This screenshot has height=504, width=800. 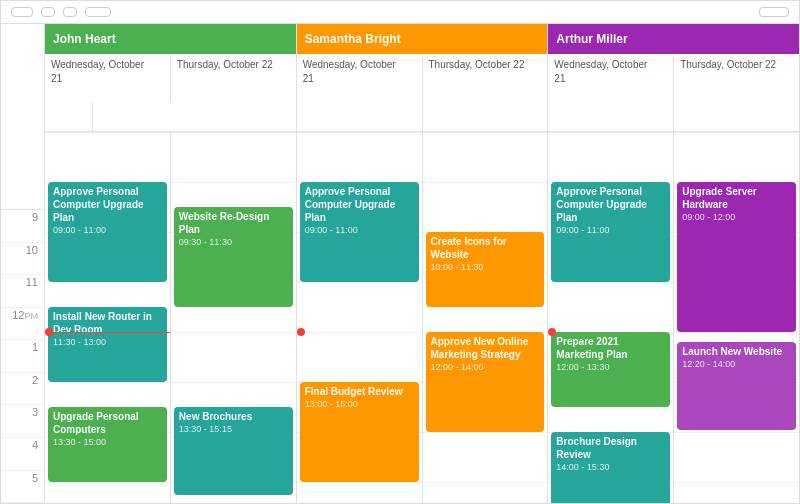 What do you see at coordinates (22, 324) in the screenshot?
I see `time-slot: 12PM` at bounding box center [22, 324].